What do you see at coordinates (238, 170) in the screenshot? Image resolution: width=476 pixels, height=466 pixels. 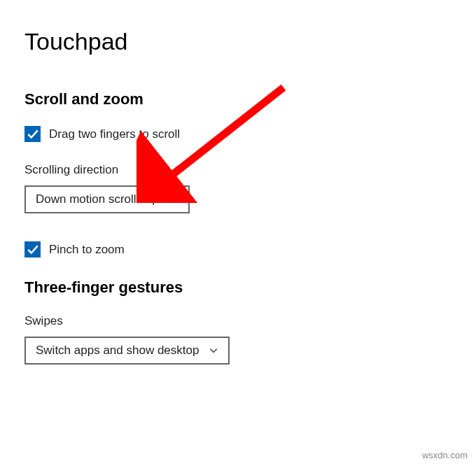 I see `label-scrolling-direction: Scrolling direction` at bounding box center [238, 170].